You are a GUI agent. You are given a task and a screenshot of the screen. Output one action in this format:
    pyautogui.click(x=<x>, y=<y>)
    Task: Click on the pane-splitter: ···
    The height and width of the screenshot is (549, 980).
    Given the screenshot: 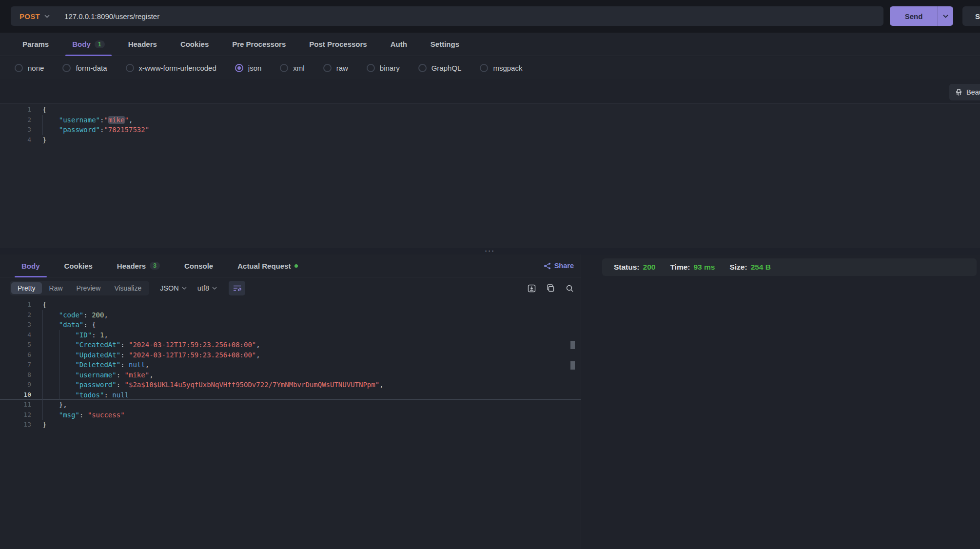 What is the action you would take?
    pyautogui.click(x=490, y=251)
    